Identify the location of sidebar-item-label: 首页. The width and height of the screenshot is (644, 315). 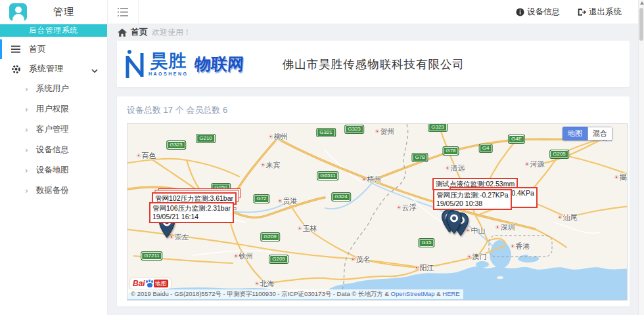
(37, 49).